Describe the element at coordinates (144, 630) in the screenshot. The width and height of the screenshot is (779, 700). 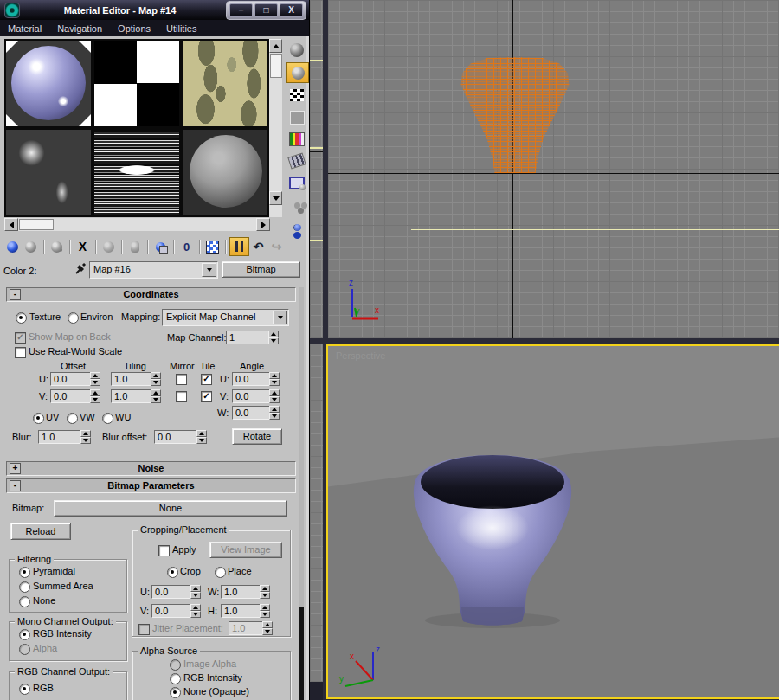
I see `jitter-placement-checkbox` at that location.